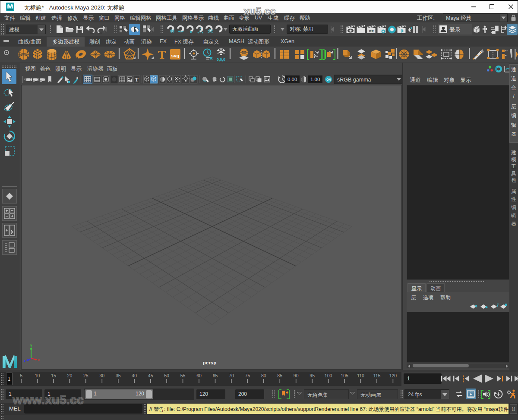  Describe the element at coordinates (21, 376) in the screenshot. I see `svg-text: 5` at that location.